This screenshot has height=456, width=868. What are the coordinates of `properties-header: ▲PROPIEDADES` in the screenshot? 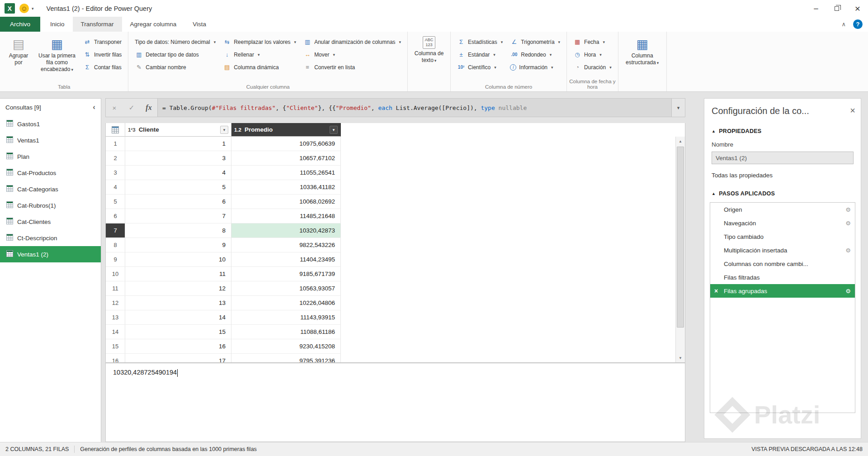 It's located at (783, 131).